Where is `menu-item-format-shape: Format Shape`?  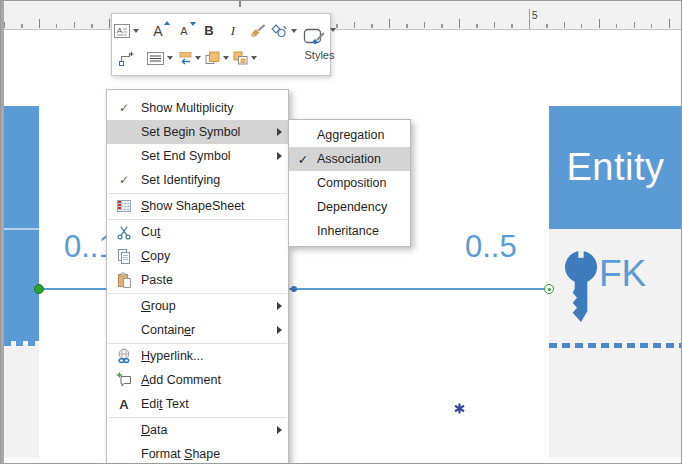 menu-item-format-shape: Format Shape is located at coordinates (198, 453).